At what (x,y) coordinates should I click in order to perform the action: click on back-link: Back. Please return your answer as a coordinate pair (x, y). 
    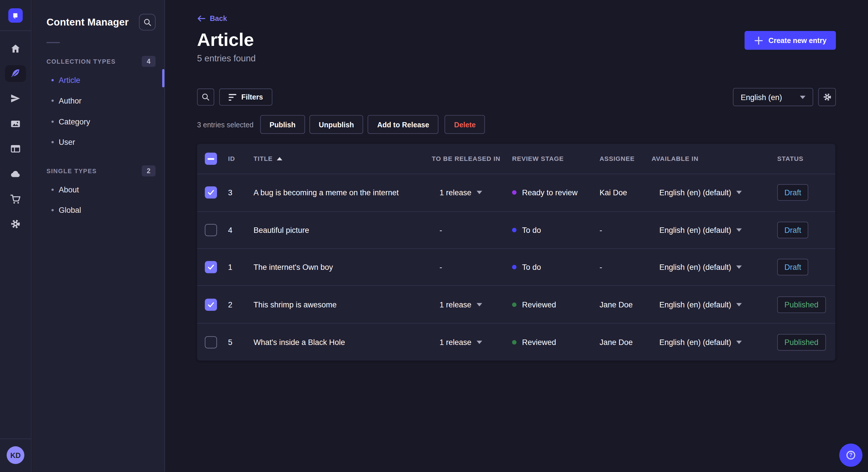
    Looking at the image, I should click on (212, 19).